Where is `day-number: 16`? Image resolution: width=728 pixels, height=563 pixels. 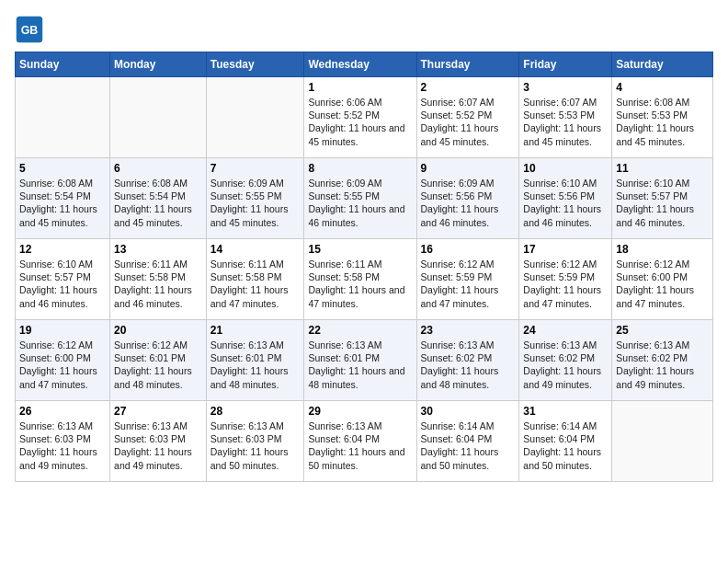 day-number: 16 is located at coordinates (469, 249).